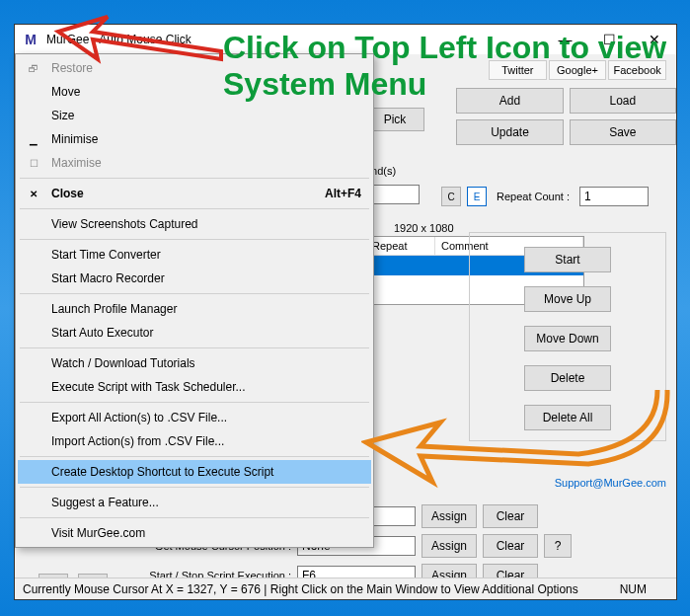 The width and height of the screenshot is (690, 616). What do you see at coordinates (558, 546) in the screenshot?
I see `help-button: ?` at bounding box center [558, 546].